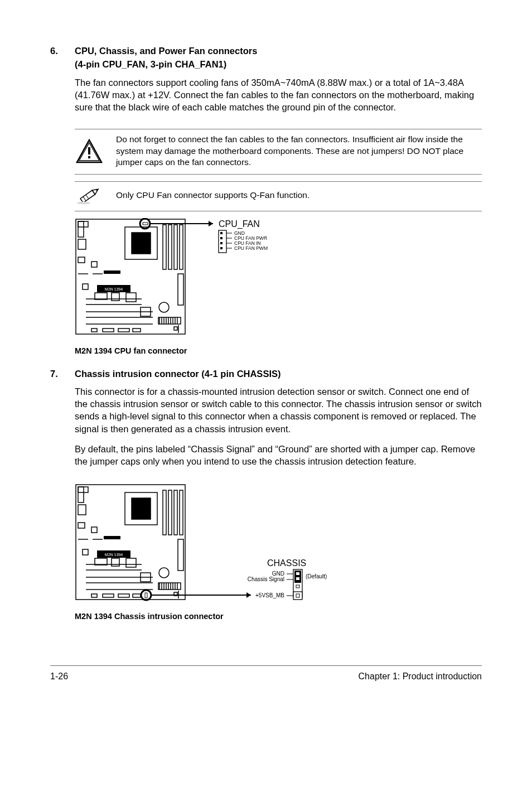  What do you see at coordinates (278, 552) in the screenshot?
I see `diagram-chassis: M2N 1394 CHASSIS` at bounding box center [278, 552].